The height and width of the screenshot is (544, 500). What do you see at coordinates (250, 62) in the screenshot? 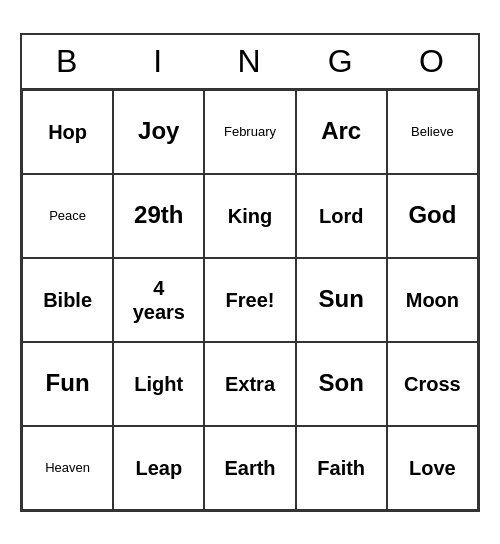
I see `bingo-header: BINGO` at bounding box center [250, 62].